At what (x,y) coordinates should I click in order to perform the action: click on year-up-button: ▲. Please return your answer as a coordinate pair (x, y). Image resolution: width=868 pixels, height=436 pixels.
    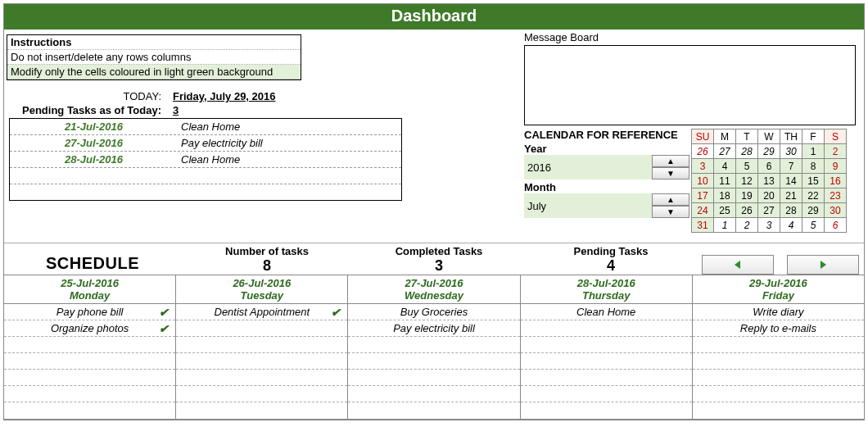
    Looking at the image, I should click on (671, 161).